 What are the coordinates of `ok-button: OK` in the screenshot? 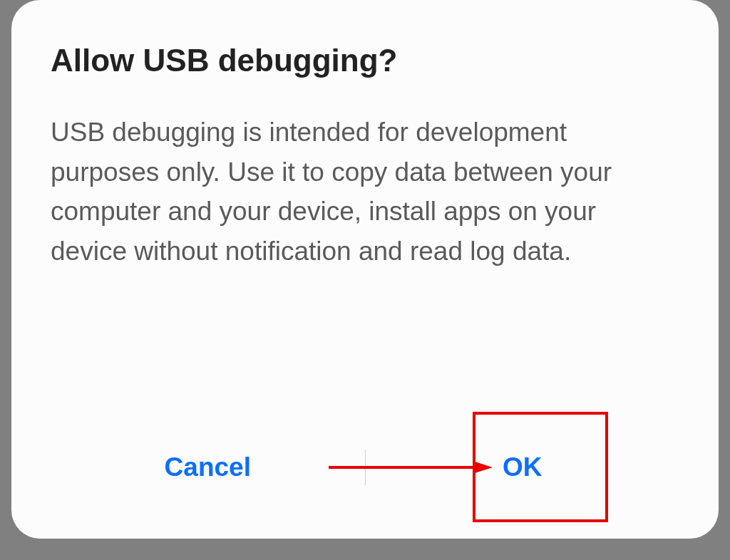 It's located at (523, 467).